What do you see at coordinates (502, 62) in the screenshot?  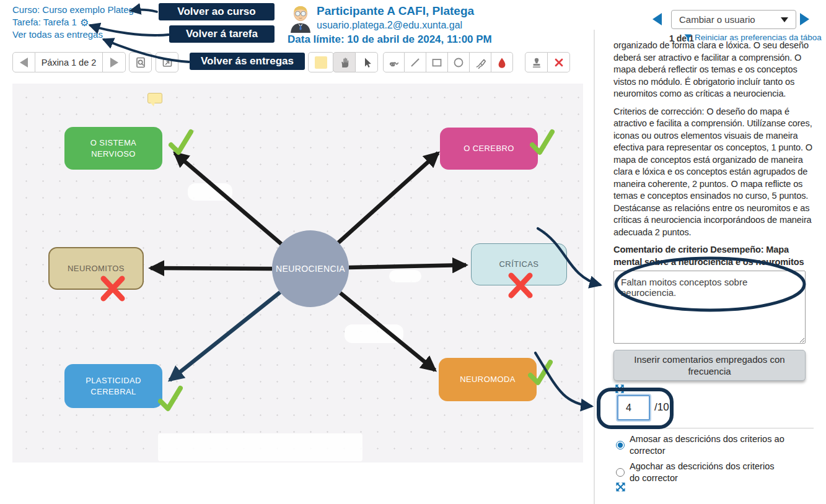 I see `annotation-colour-button` at bounding box center [502, 62].